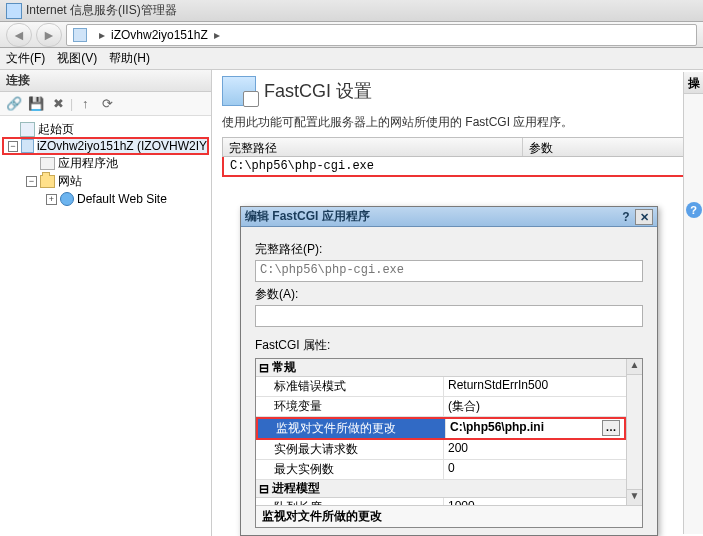 This screenshot has height=536, width=703. What do you see at coordinates (694, 83) in the screenshot?
I see `actions-header: 操` at bounding box center [694, 83].